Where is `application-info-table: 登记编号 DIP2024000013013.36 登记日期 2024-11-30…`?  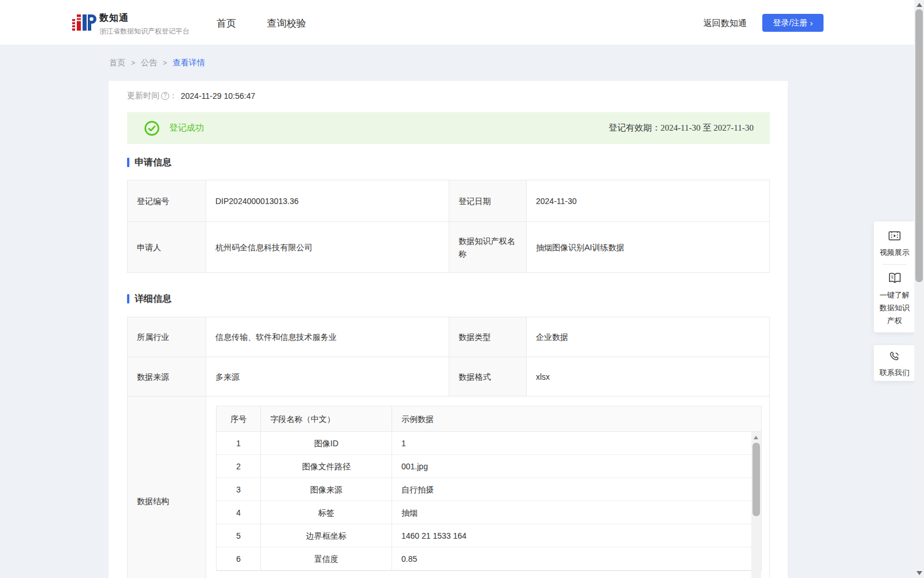
application-info-table: 登记编号 DIP2024000013013.36 登记日期 2024-11-30… is located at coordinates (448, 227).